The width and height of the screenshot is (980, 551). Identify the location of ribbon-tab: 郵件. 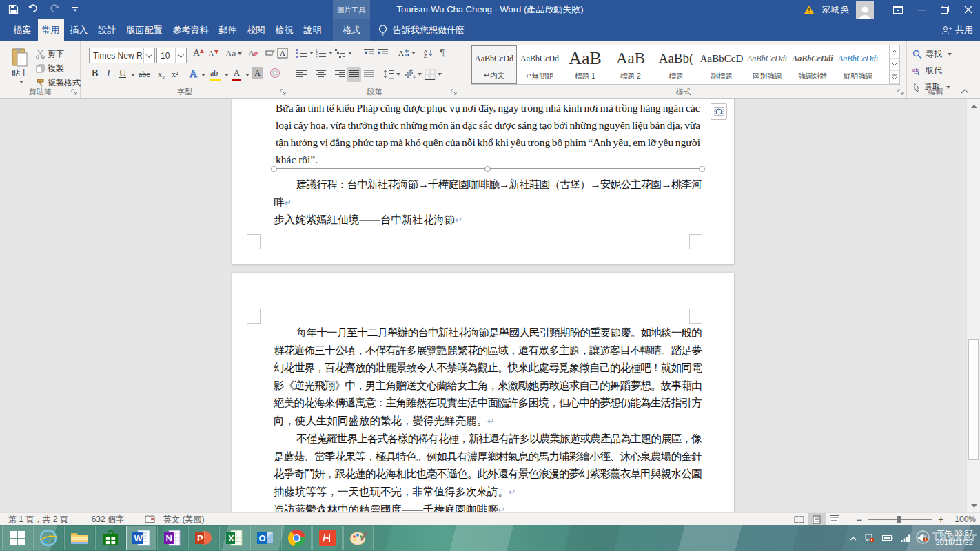
(228, 30).